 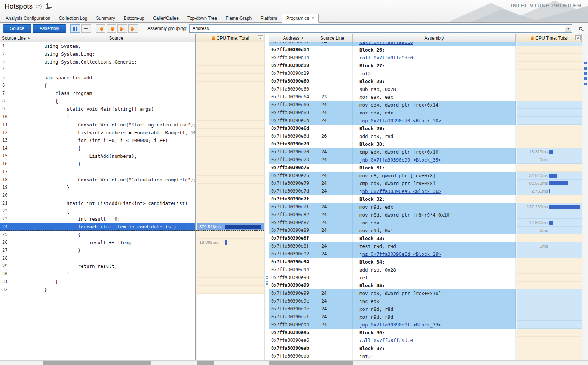 What do you see at coordinates (425, 191) in the screenshot?
I see `asm-row: 0x7ffa30390e7d24jnb 0x7ffa30390ea6 <Bloc…` at bounding box center [425, 191].